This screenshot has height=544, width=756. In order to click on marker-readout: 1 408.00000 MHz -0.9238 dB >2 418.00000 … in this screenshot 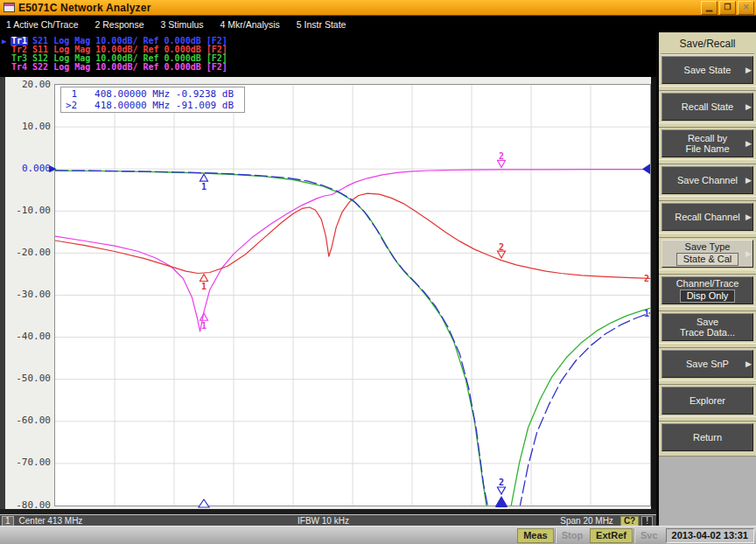, I will do `click(152, 100)`.